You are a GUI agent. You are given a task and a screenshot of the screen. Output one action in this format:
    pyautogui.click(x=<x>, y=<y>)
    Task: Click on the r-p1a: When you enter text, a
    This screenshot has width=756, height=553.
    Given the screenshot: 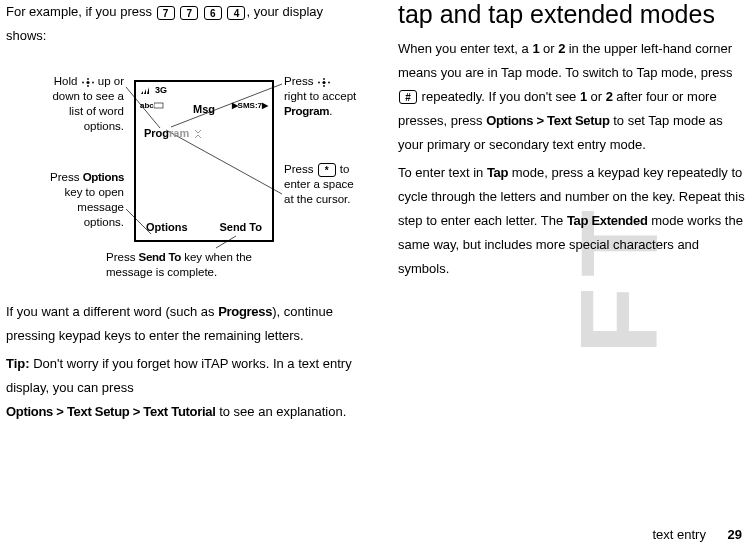 What is the action you would take?
    pyautogui.click(x=465, y=48)
    